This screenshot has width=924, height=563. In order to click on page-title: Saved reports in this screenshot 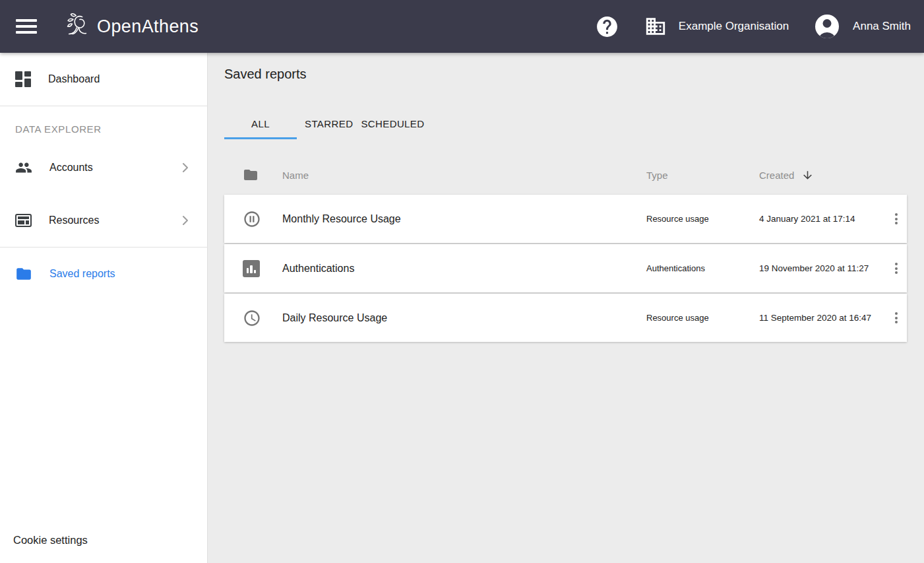, I will do `click(566, 74)`.